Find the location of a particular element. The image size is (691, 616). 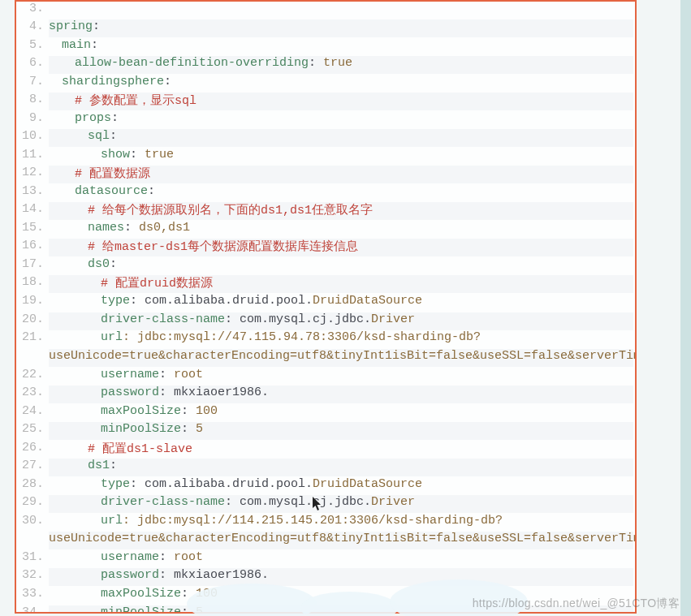

code-token: true is located at coordinates (159, 154).